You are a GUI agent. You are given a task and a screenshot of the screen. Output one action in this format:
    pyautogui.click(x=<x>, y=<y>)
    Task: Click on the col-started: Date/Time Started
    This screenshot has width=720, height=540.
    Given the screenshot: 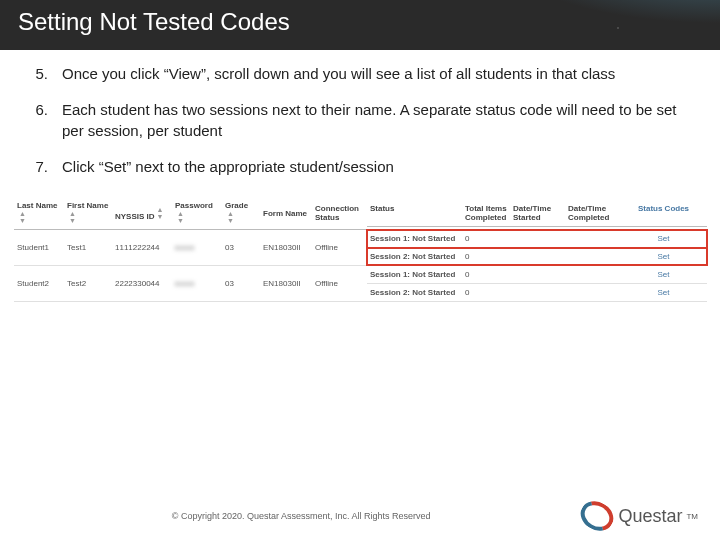 What is the action you would take?
    pyautogui.click(x=538, y=214)
    